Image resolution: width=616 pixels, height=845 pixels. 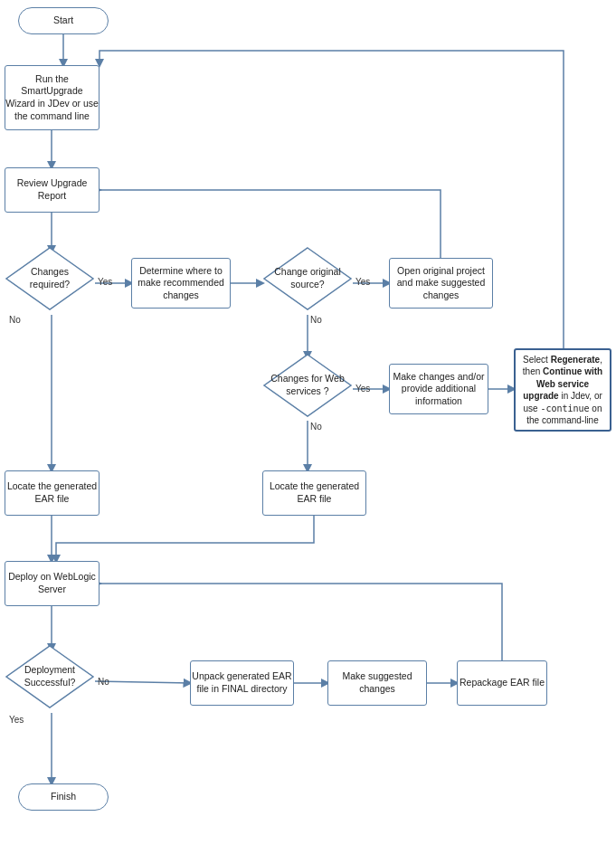 What do you see at coordinates (242, 683) in the screenshot?
I see `unpack-ear-node: Unpack generated EAR file in FINAL direc…` at bounding box center [242, 683].